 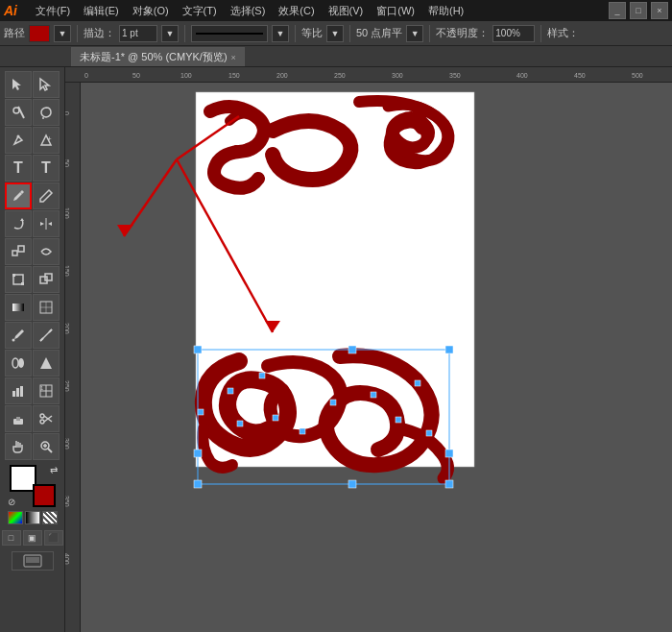 What do you see at coordinates (522, 75) in the screenshot?
I see `svg-text: 400` at bounding box center [522, 75].